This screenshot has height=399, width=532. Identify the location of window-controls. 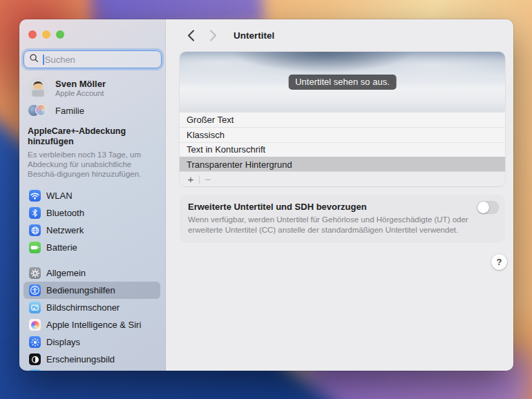
(46, 35).